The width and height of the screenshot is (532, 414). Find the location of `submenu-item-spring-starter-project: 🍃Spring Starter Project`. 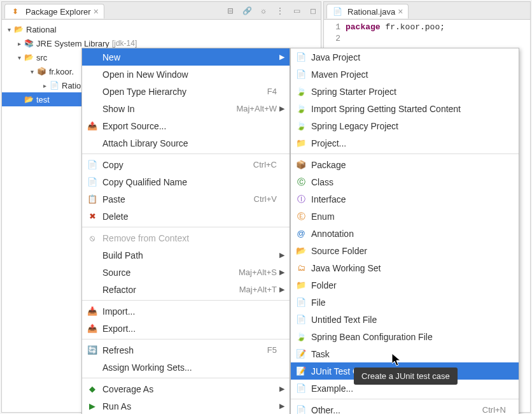

submenu-item-spring-starter-project: 🍃Spring Starter Project is located at coordinates (405, 92).